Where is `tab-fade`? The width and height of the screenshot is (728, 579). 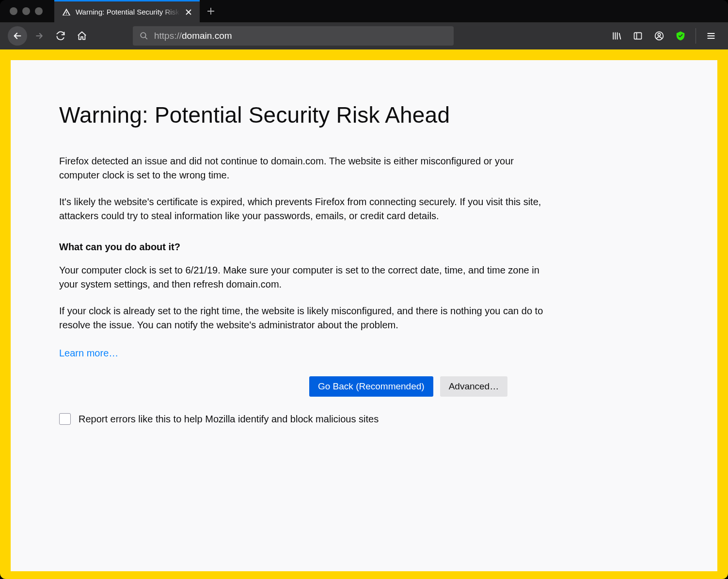
tab-fade is located at coordinates (171, 13).